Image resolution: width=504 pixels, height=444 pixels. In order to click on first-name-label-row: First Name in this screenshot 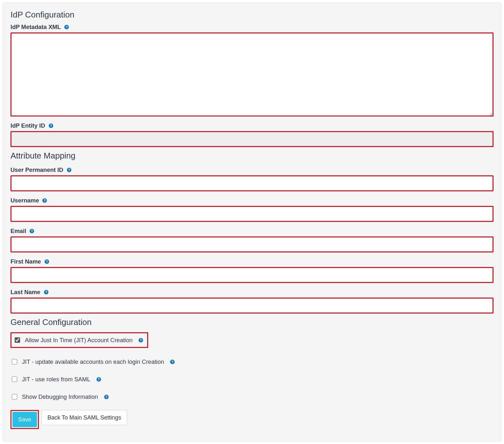, I will do `click(252, 262)`.